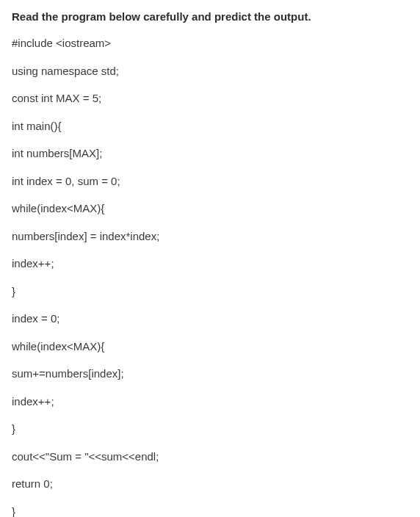 This screenshot has width=420, height=517. What do you see at coordinates (210, 319) in the screenshot?
I see `code-line-reset: index = 0;` at bounding box center [210, 319].